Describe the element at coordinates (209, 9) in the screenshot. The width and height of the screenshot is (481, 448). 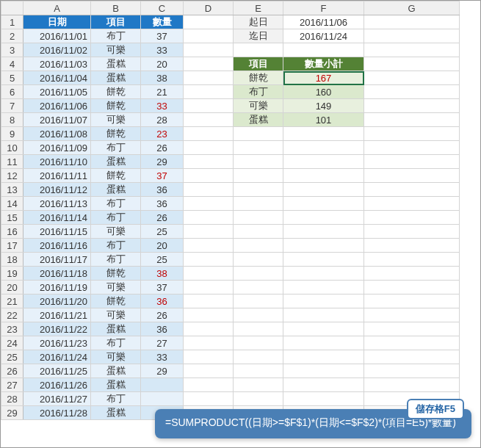
I see `col-D: D` at that location.